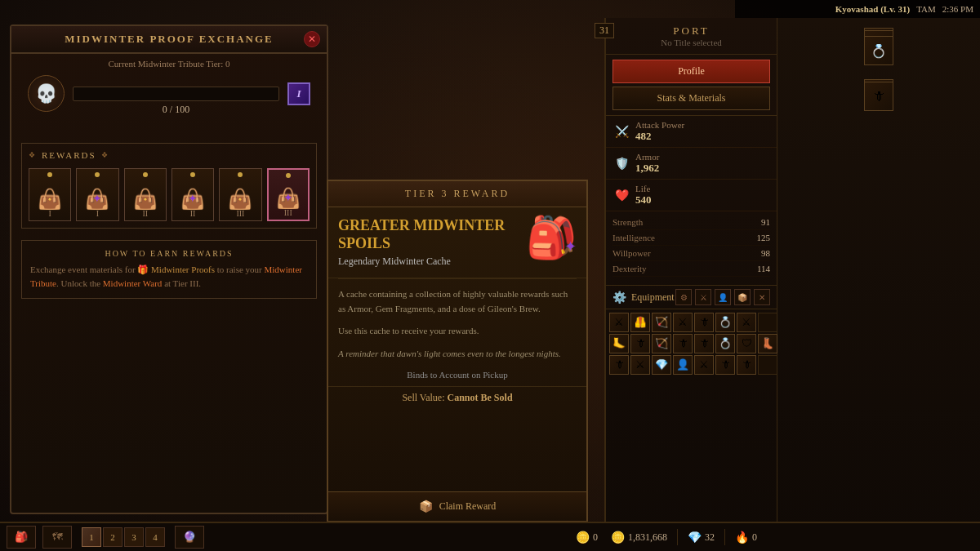  Describe the element at coordinates (725, 365) in the screenshot. I see `equip-slot-22: 🗡` at that location.